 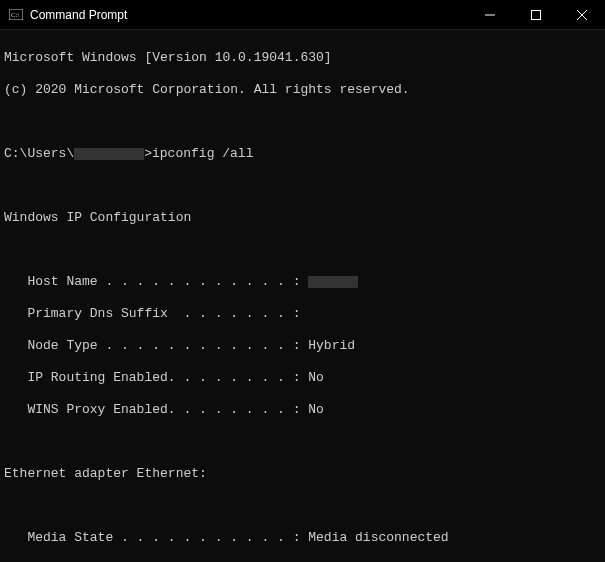 What do you see at coordinates (536, 14) in the screenshot?
I see `window-controls` at bounding box center [536, 14].